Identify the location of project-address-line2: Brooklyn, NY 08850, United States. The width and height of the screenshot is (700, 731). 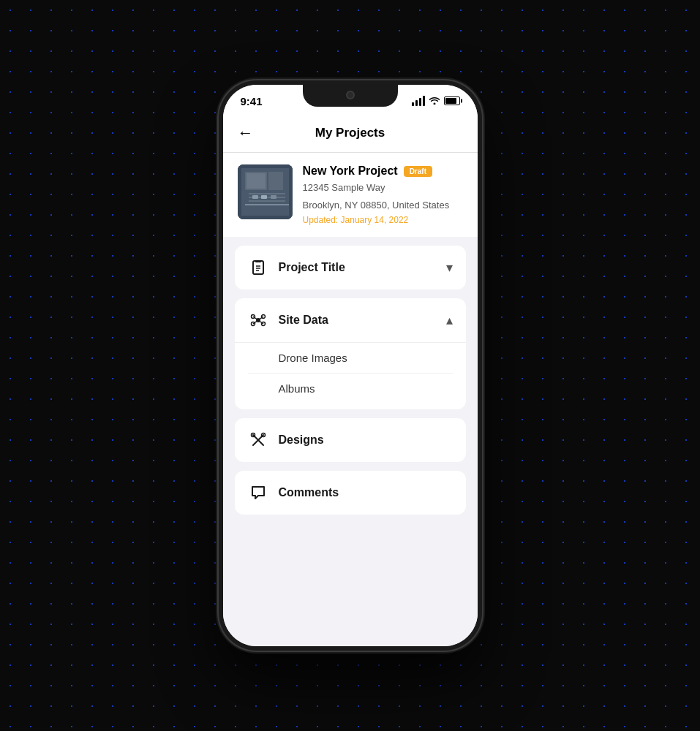
(383, 205).